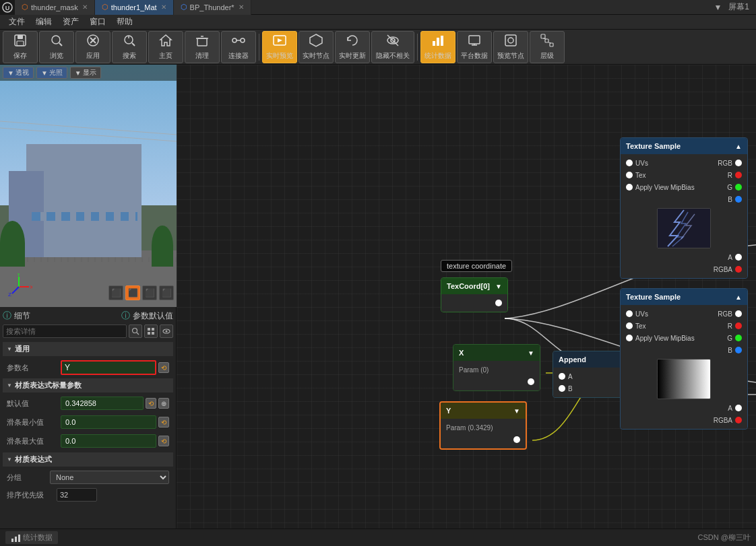 Image resolution: width=756 pixels, height=546 pixels. What do you see at coordinates (636, 326) in the screenshot?
I see `ts2-tex-pin: Tex` at bounding box center [636, 326].